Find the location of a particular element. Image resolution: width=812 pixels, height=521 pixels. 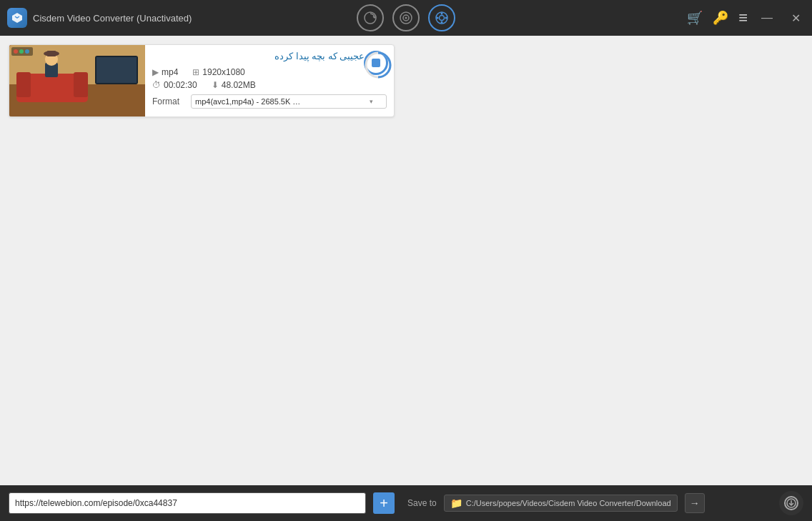

resolution-value: 1920x1080 is located at coordinates (223, 72).